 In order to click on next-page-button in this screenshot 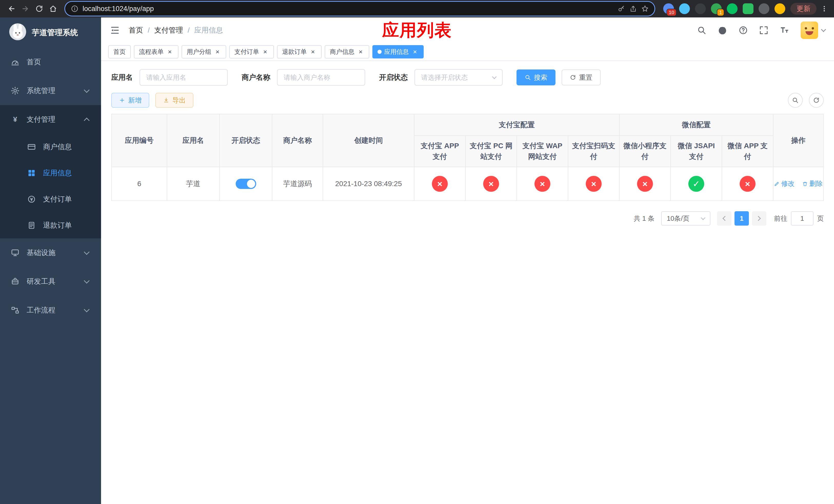, I will do `click(759, 219)`.